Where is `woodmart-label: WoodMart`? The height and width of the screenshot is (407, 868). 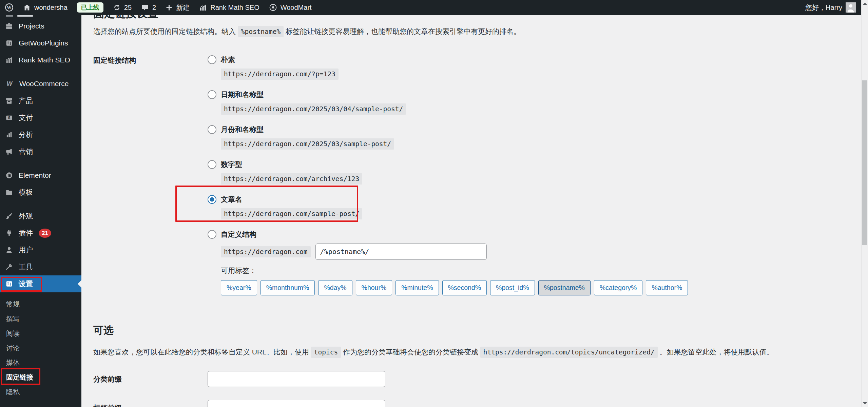 woodmart-label: WoodMart is located at coordinates (296, 7).